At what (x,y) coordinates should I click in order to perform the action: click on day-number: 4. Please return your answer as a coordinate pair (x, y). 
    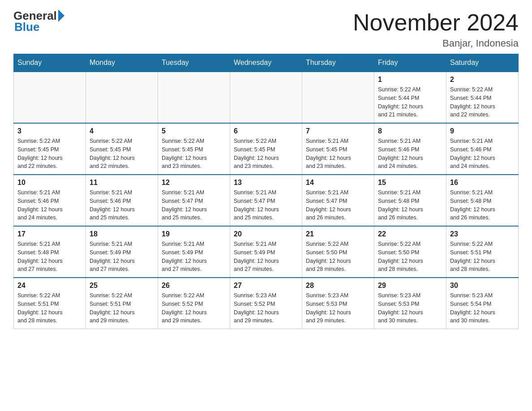
    Looking at the image, I should click on (122, 131).